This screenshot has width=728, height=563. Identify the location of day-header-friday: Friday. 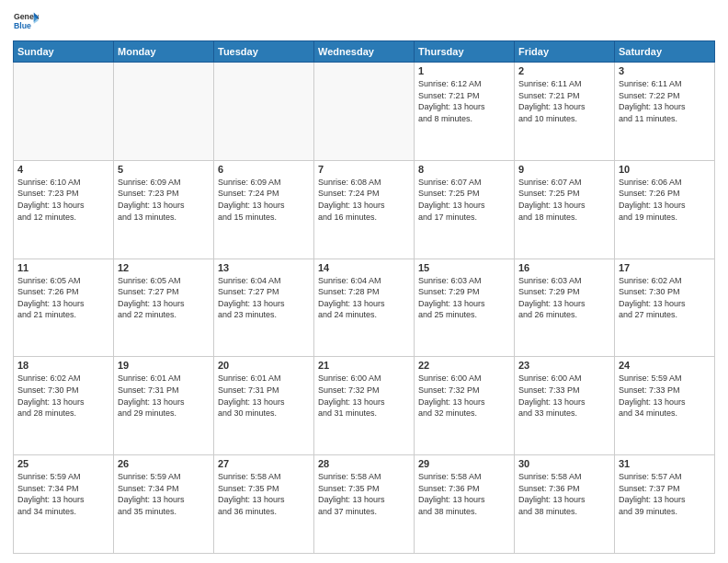
(564, 52).